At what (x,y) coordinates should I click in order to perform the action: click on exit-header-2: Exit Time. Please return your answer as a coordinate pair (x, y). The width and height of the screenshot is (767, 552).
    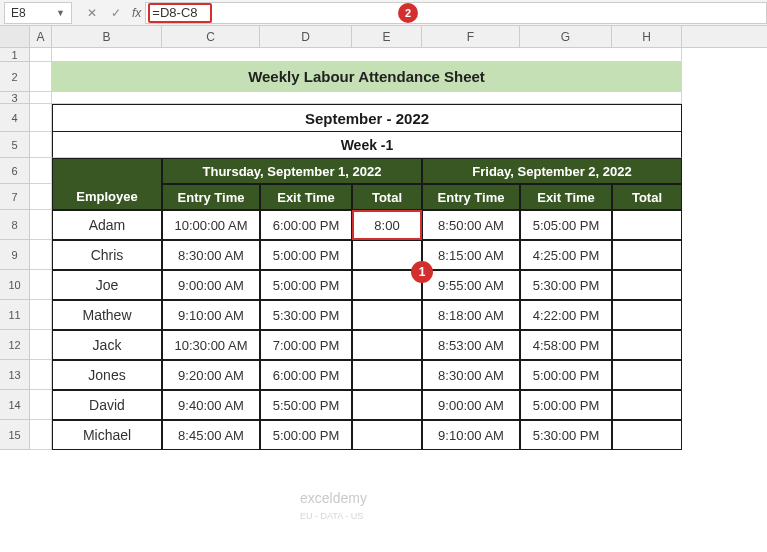
    Looking at the image, I should click on (566, 197).